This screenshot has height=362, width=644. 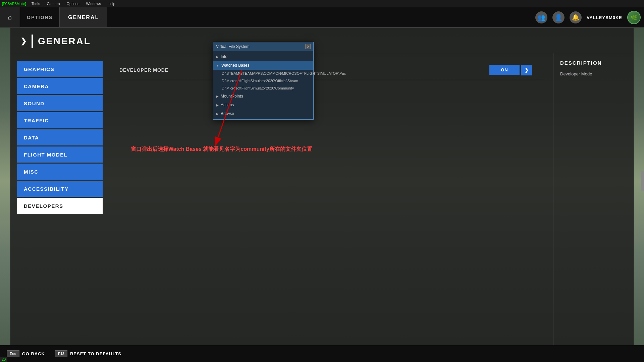 I want to click on f12-key-badge: F12, so click(x=61, y=354).